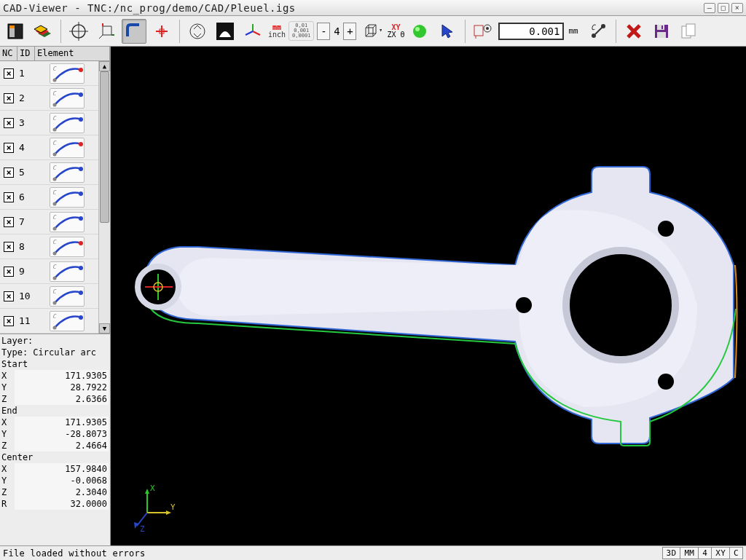 This screenshot has height=560, width=746. What do you see at coordinates (105, 66) in the screenshot?
I see `scroll-up-button: ▲` at bounding box center [105, 66].